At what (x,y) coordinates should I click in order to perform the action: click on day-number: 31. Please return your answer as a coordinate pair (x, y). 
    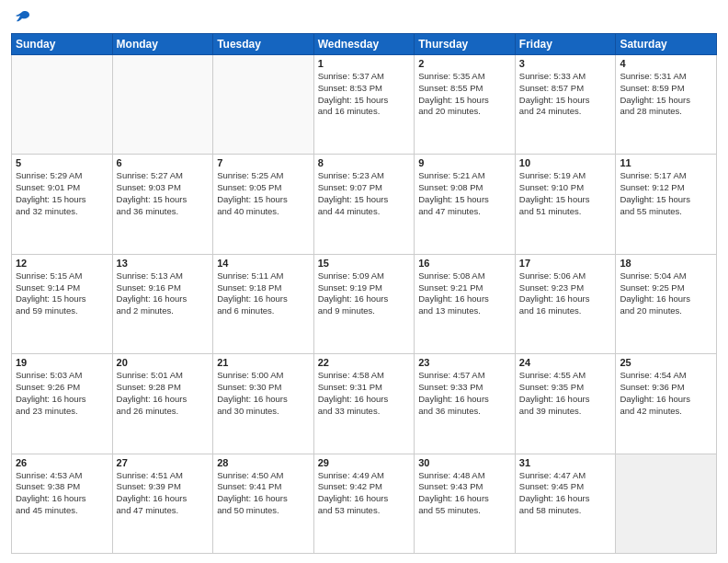
    Looking at the image, I should click on (566, 463).